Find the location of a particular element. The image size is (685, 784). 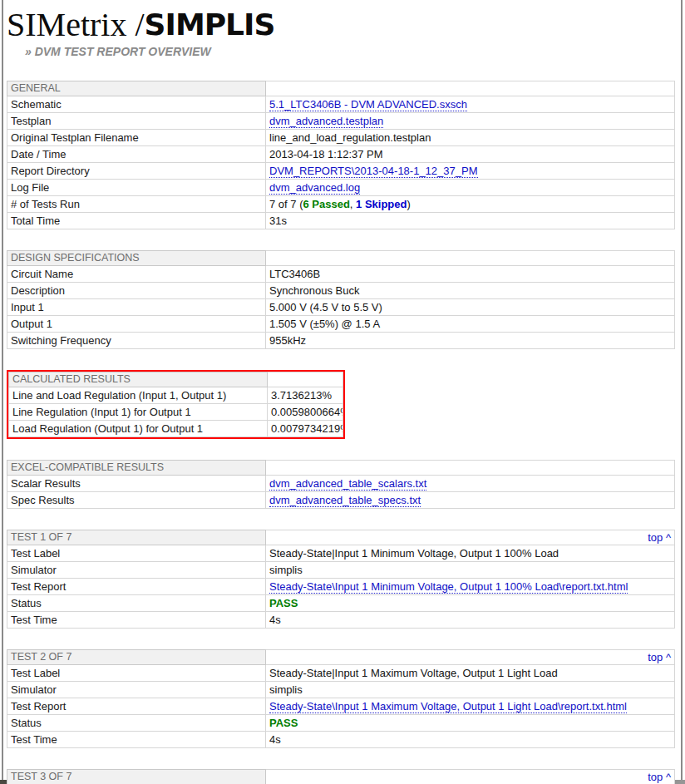

row-label: Schematic is located at coordinates (136, 105).